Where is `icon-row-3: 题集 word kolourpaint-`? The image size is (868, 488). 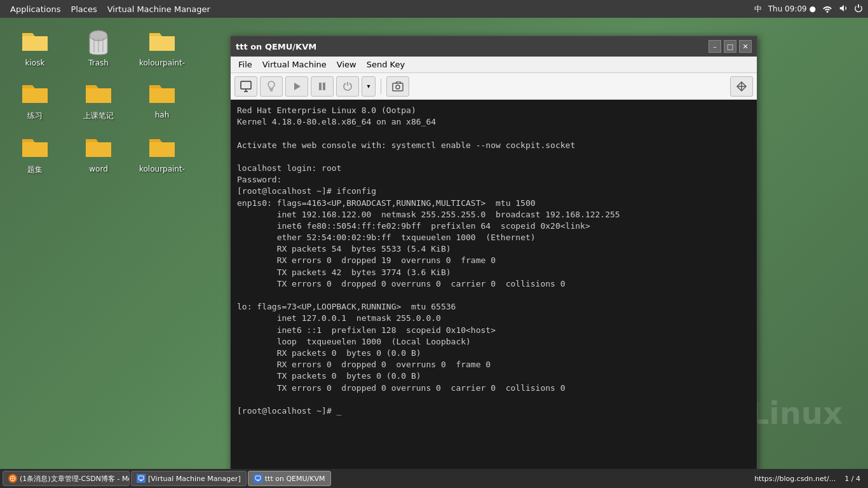 icon-row-3: 题集 word kolourpaint- is located at coordinates (98, 154).